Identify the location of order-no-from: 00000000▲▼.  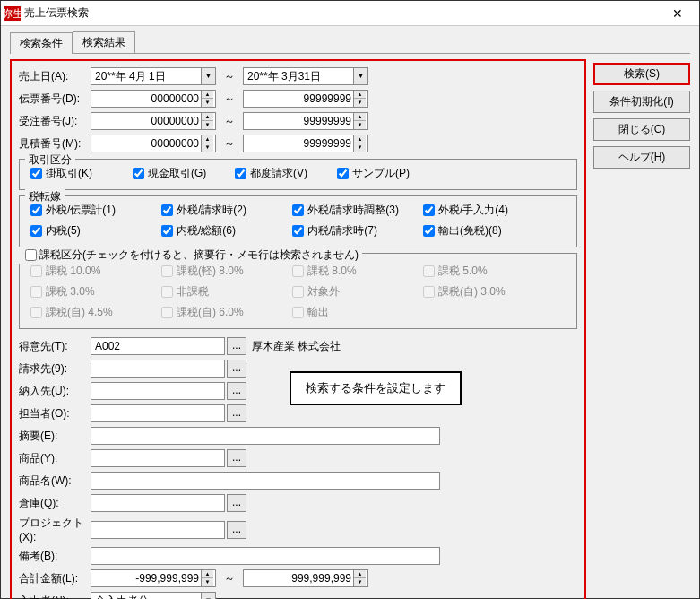
(153, 121).